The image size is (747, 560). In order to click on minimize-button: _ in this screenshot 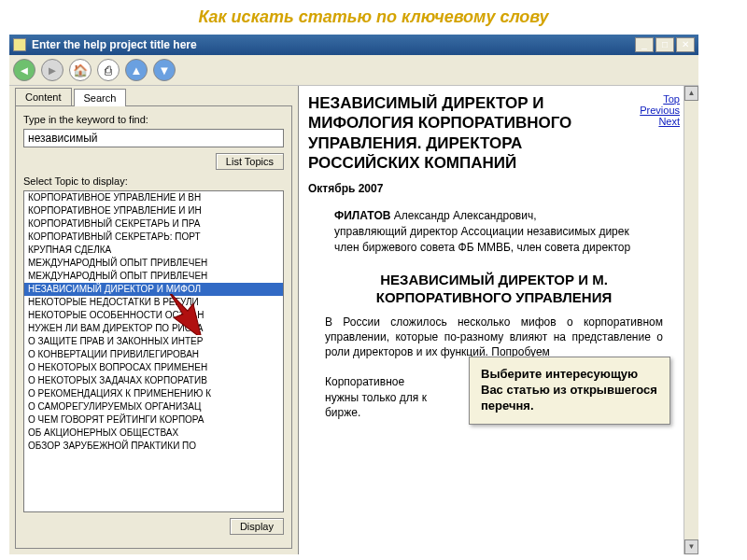, I will do `click(644, 45)`.